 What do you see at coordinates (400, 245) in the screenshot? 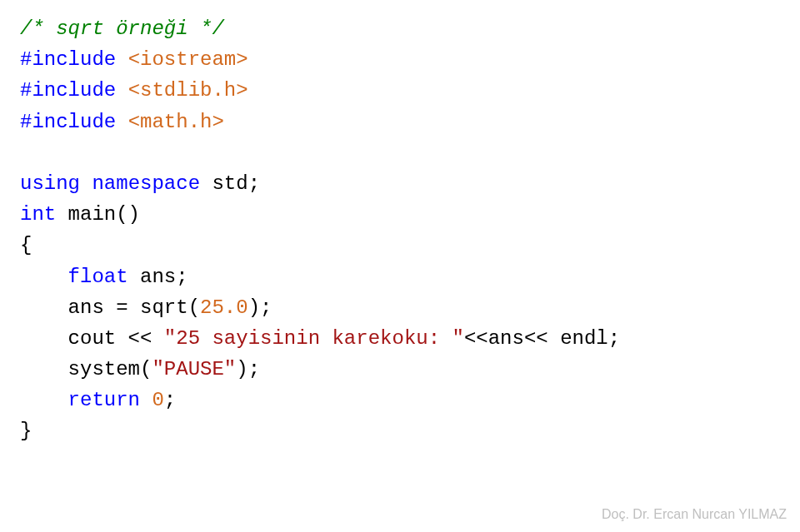
I see `brace-open-line: {` at bounding box center [400, 245].